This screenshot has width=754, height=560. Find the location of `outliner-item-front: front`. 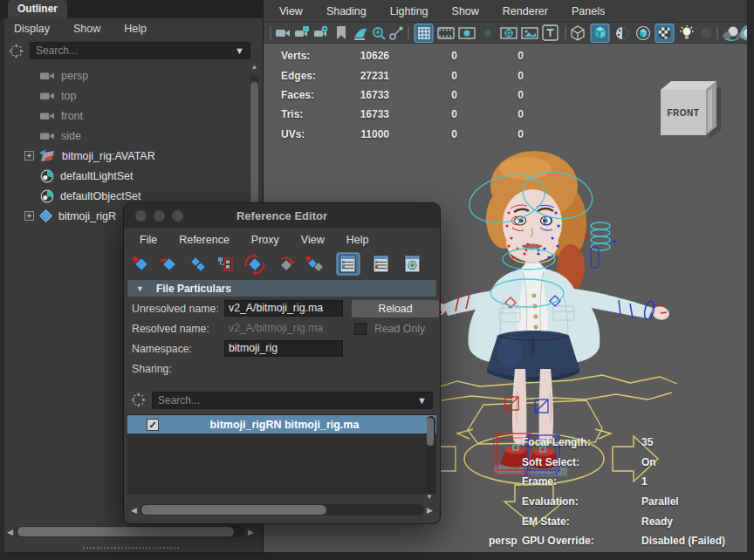

outliner-item-front: front is located at coordinates (131, 115).